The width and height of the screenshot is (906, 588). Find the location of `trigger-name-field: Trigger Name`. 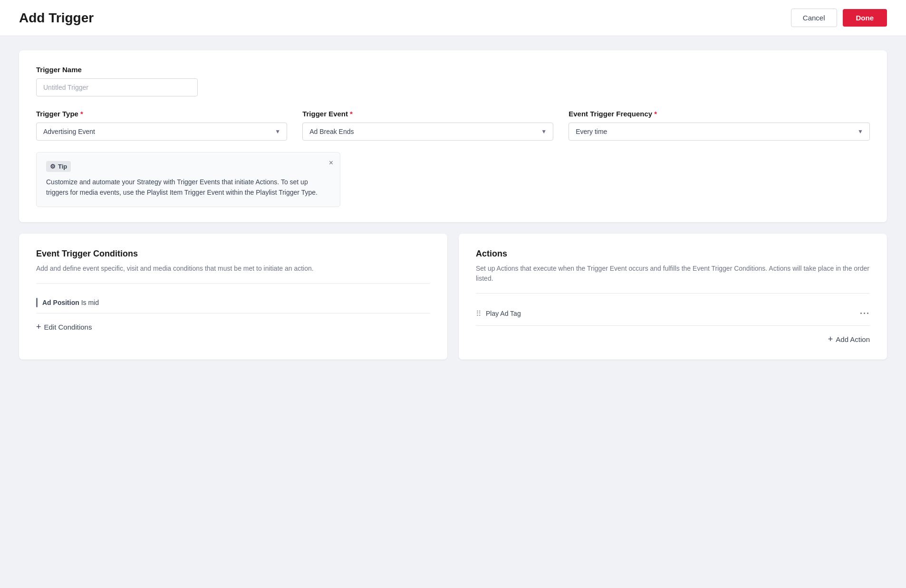

trigger-name-field: Trigger Name is located at coordinates (453, 81).